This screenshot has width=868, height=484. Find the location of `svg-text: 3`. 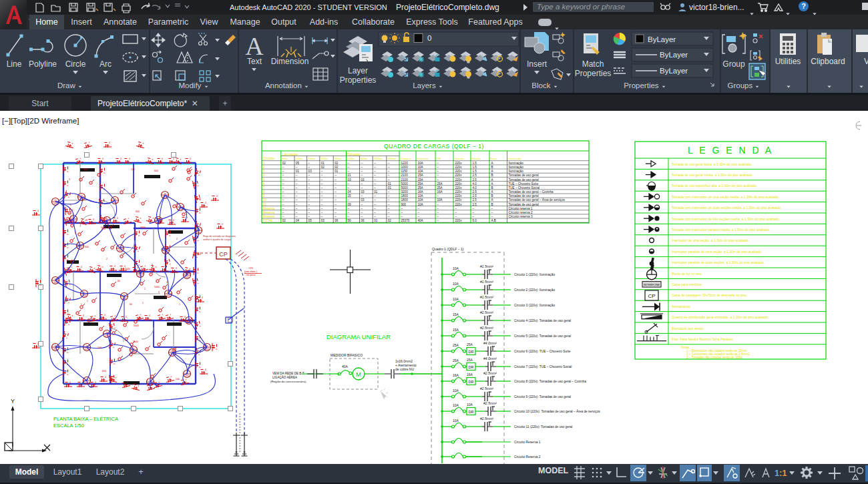

svg-text: 3 is located at coordinates (159, 292).